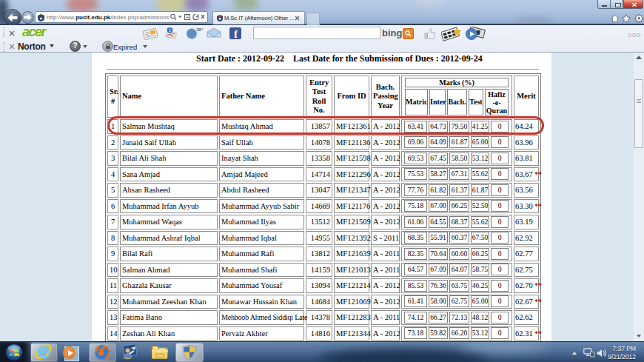 Image resolution: width=644 pixels, height=362 pixels. Describe the element at coordinates (201, 30) in the screenshot. I see `svg-text: 36°` at that location.